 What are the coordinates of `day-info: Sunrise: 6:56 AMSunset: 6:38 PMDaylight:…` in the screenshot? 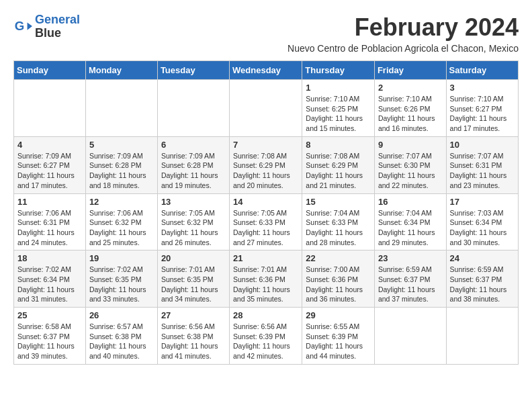 It's located at (193, 341).